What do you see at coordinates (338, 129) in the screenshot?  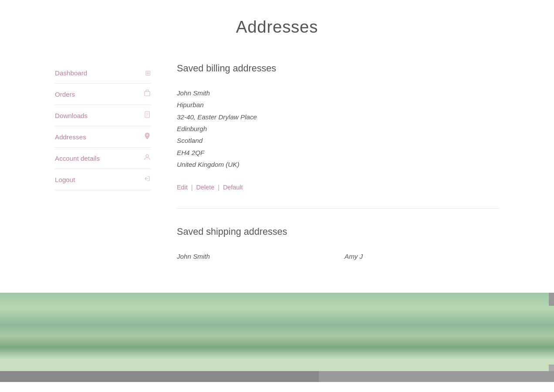 I see `billing-address-block: John Smith Hipurban 32-40, Easter Drylaw…` at bounding box center [338, 129].